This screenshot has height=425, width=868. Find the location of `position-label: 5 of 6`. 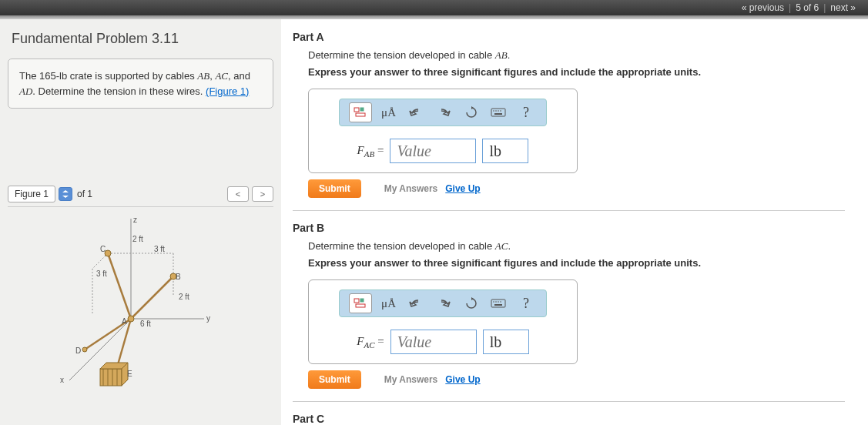

position-label: 5 of 6 is located at coordinates (807, 8).